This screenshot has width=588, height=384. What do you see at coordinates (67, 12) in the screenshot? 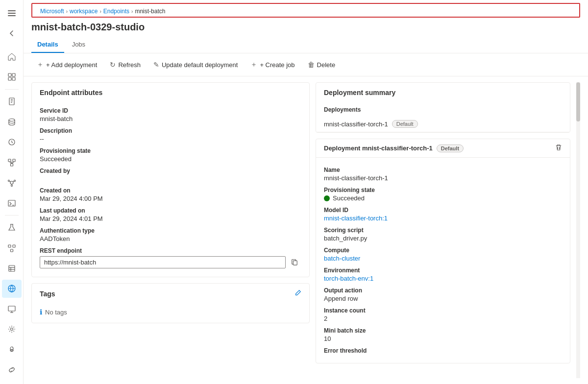
I see `breadcrumb-sep1: ›` at bounding box center [67, 12].